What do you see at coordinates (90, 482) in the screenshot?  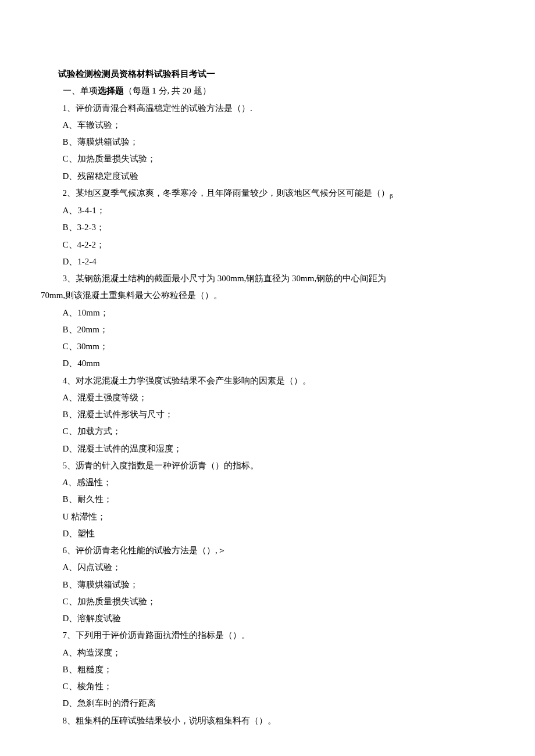 I see `q5-opt-a-text: 、感温性；` at bounding box center [90, 482].